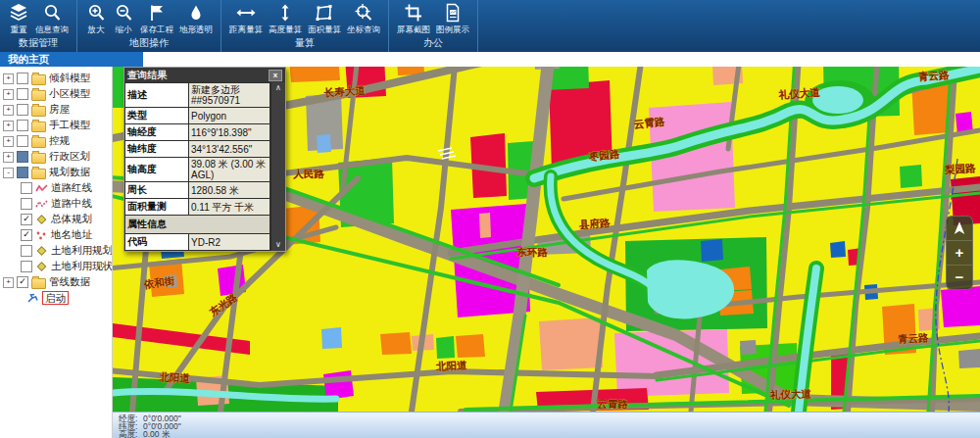  What do you see at coordinates (414, 20) in the screenshot?
I see `screenshot-button: 屏幕截图` at bounding box center [414, 20].